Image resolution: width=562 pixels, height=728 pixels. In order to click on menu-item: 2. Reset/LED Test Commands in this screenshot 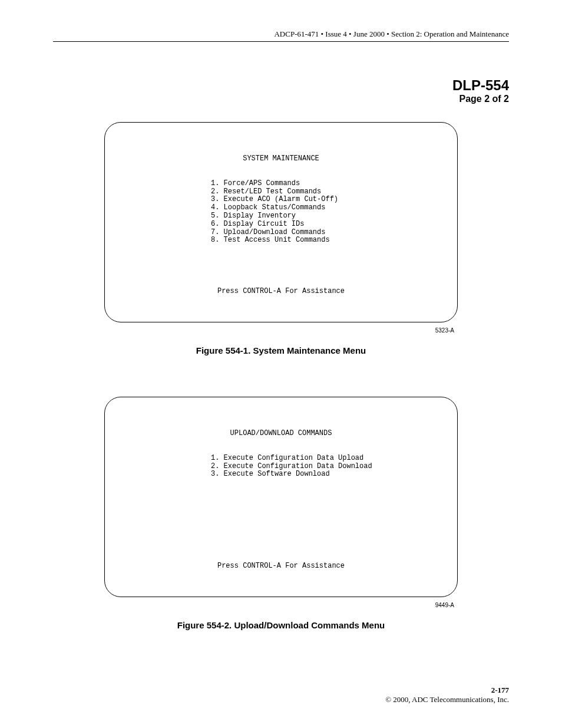, I will do `click(325, 192)`.